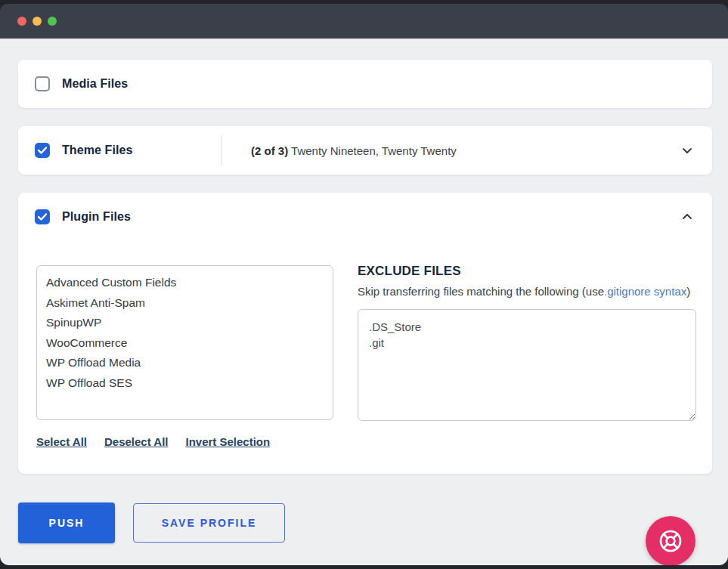  I want to click on plugin-files-label: Plugin Files, so click(97, 217).